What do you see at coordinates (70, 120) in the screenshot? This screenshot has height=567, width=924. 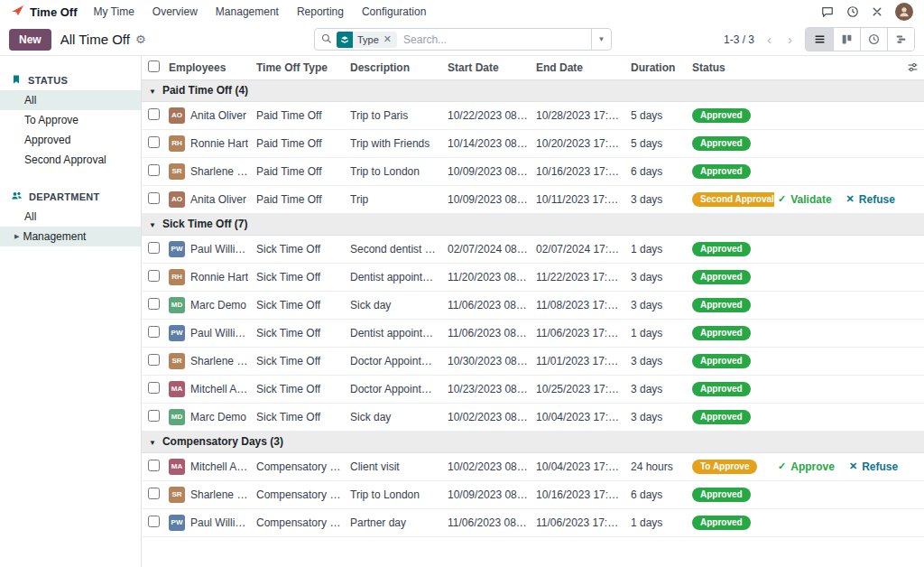 I see `sidebar-item-to-approve: ▶ To Approve` at bounding box center [70, 120].